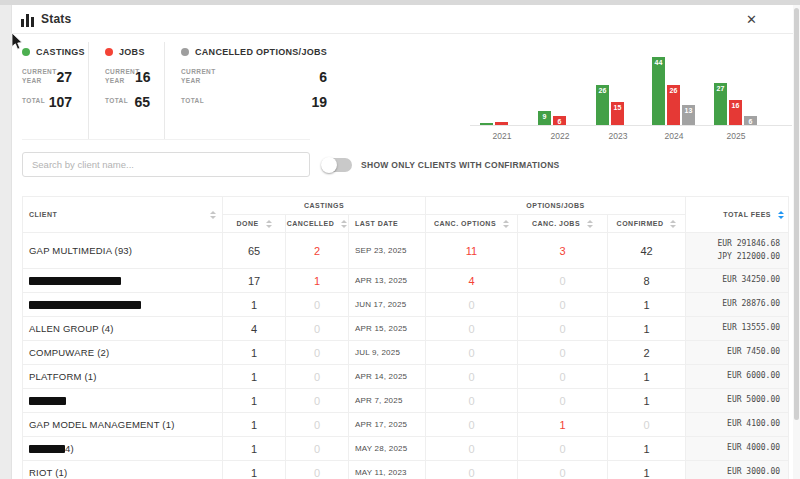  I want to click on chart-bar-group-2022: 96, so click(552, 118).